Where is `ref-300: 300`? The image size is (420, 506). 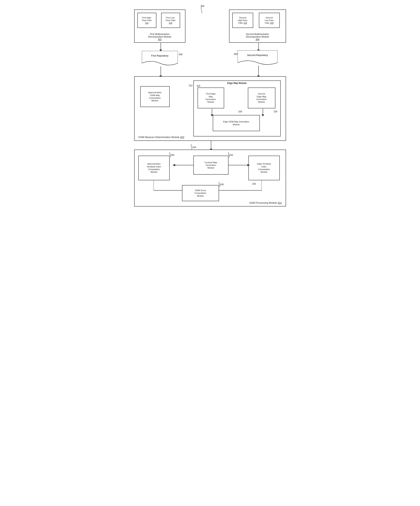 ref-300: 300 is located at coordinates (202, 6).